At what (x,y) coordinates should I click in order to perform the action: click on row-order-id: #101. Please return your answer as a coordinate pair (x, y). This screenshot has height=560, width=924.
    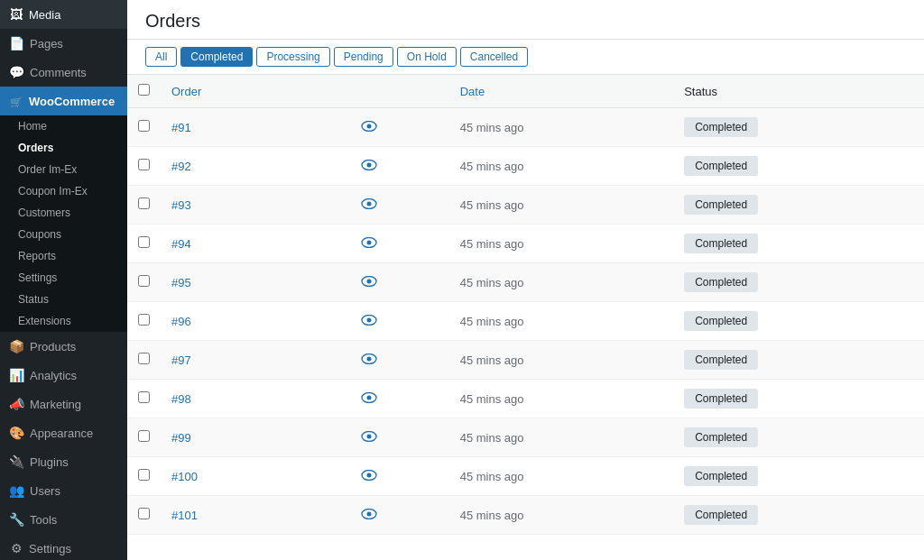
    Looking at the image, I should click on (255, 516).